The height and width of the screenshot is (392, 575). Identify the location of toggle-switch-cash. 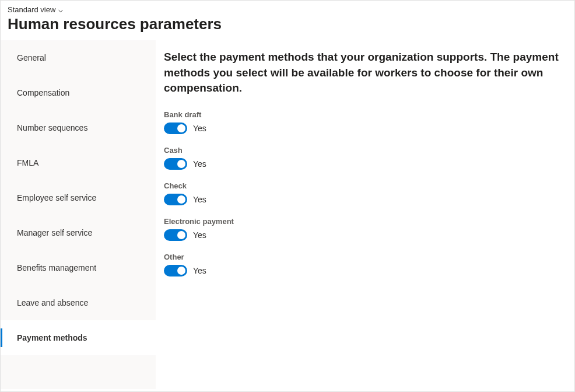
(176, 164).